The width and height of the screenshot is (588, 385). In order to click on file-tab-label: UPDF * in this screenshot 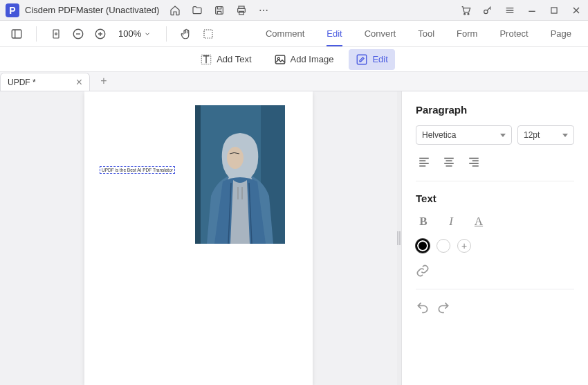, I will do `click(22, 82)`.